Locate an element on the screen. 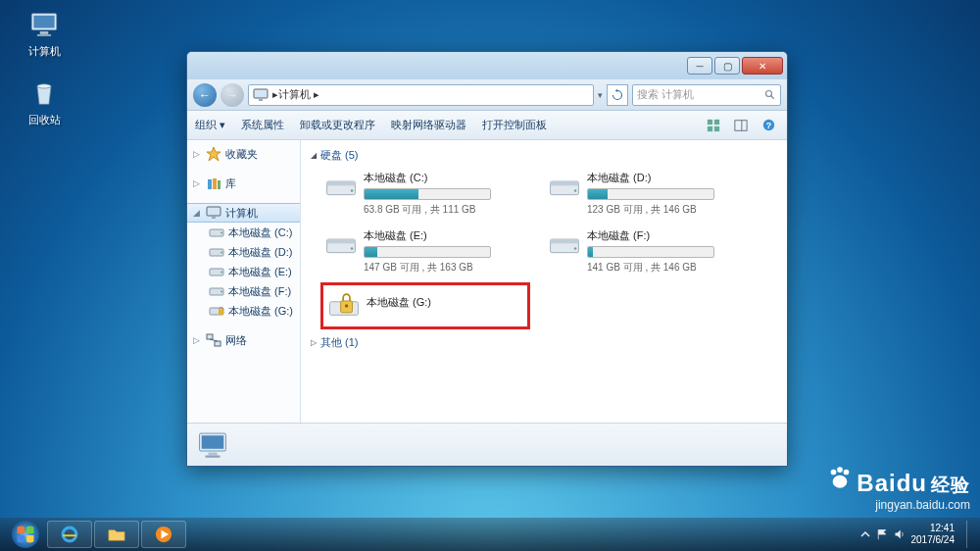 Image resolution: width=980 pixels, height=551 pixels. libraries-icon is located at coordinates (214, 183).